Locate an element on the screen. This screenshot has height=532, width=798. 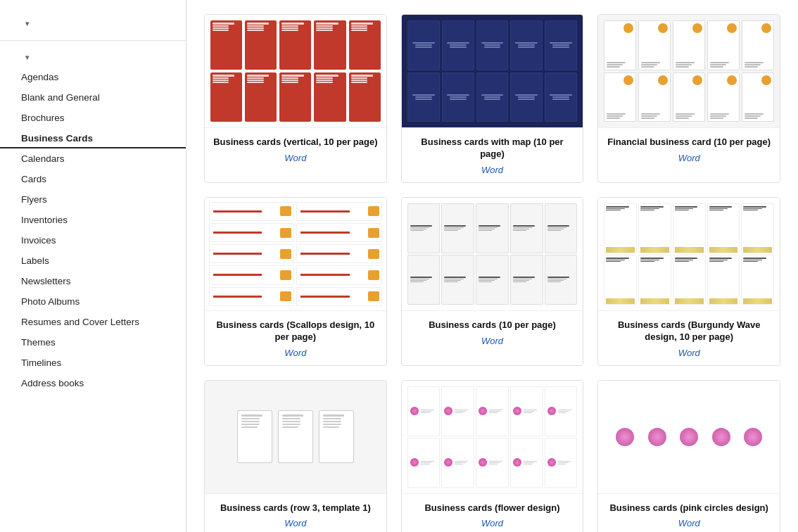
favorites-chevron-icon: ▾ is located at coordinates (27, 24).